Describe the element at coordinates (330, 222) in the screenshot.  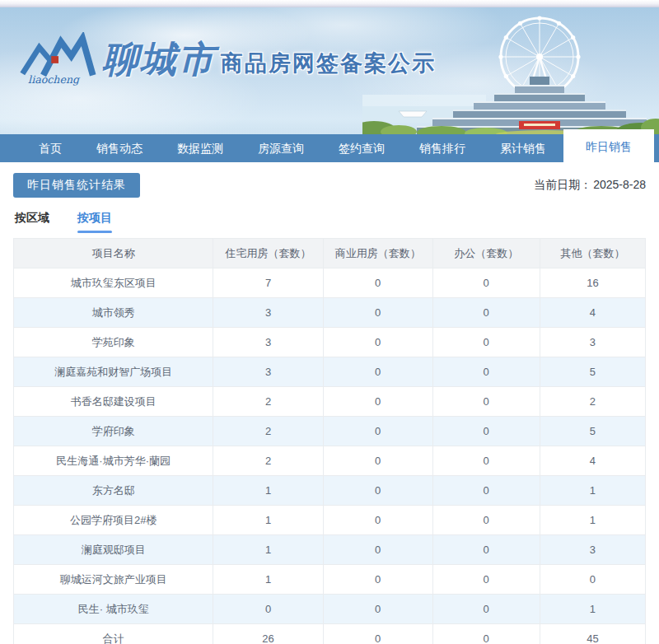
I see `view-tabs: 按区域按项目` at that location.